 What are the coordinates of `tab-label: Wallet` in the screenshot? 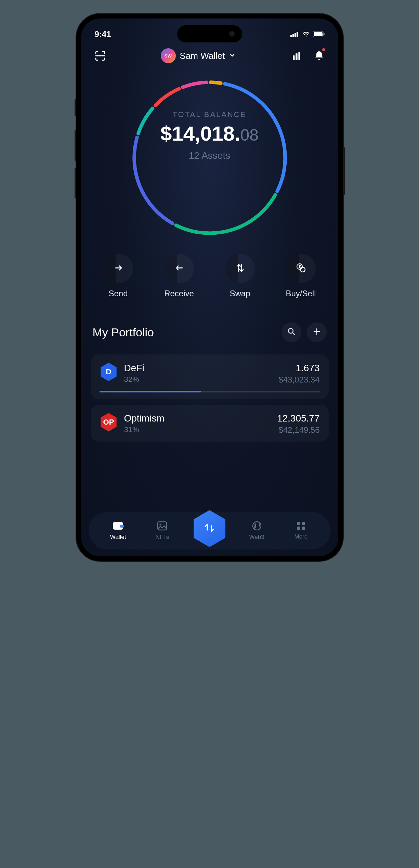 It's located at (118, 537).